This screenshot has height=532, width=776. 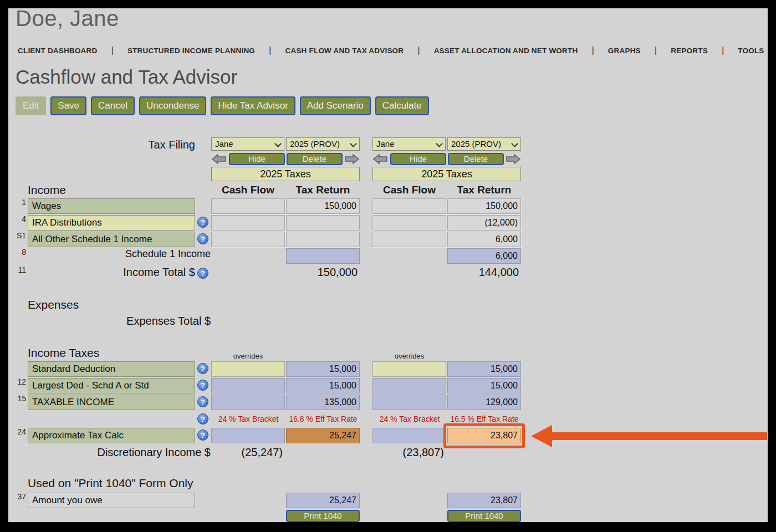 What do you see at coordinates (111, 402) in the screenshot?
I see `tax-row-label-taxable-income: TAXABLE INCOME` at bounding box center [111, 402].